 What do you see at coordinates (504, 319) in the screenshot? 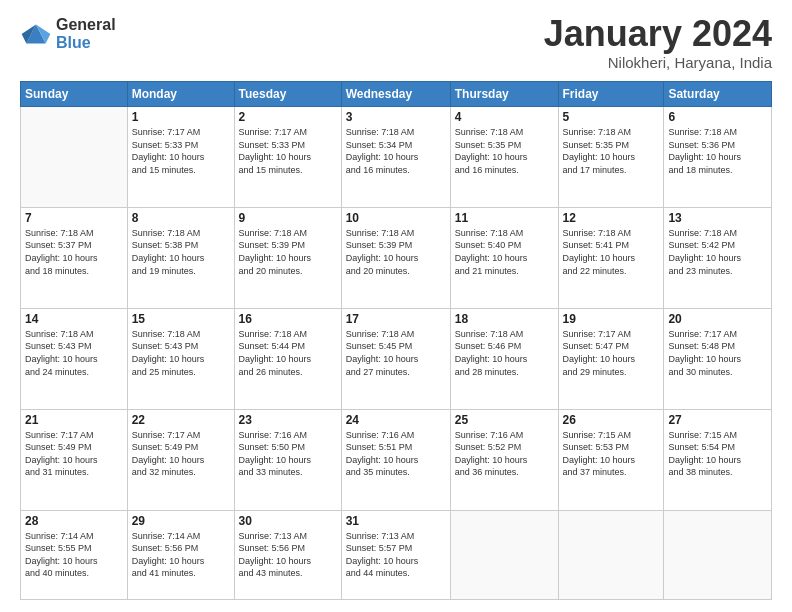
I see `day-number: 18` at bounding box center [504, 319].